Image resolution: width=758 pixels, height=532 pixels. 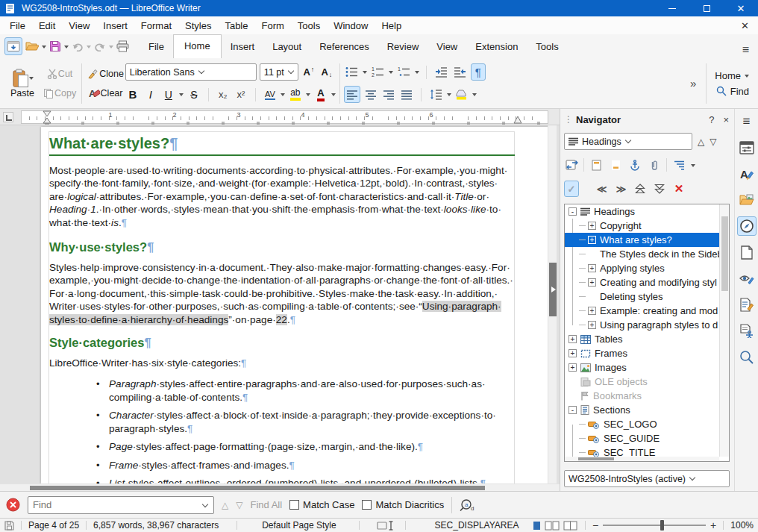 What do you see at coordinates (327, 72) in the screenshot?
I see `decrease-font-size-button: A↓` at bounding box center [327, 72].